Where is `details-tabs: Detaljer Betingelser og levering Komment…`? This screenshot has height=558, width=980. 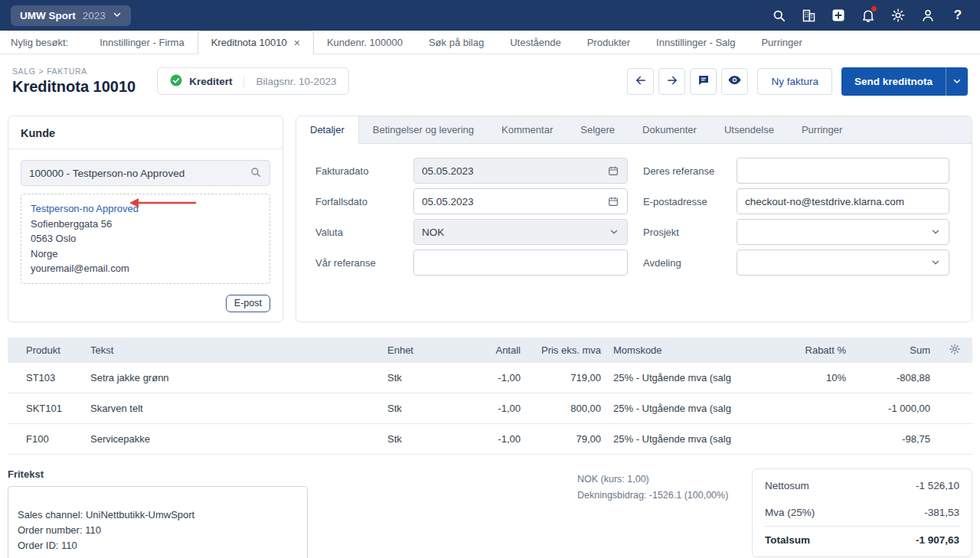
details-tabs: Detaljer Betingelser og levering Komment… is located at coordinates (634, 130).